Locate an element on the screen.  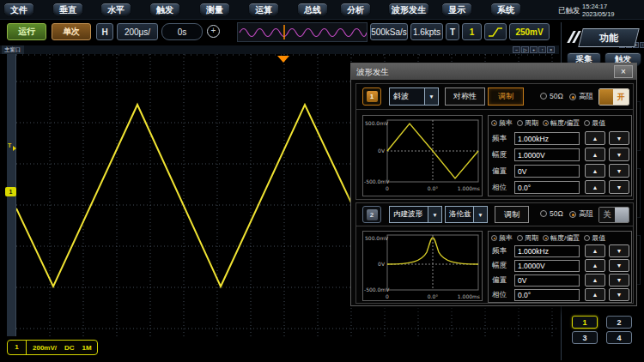
ch1-impedance-50-radio: 50Ω is located at coordinates (551, 96).